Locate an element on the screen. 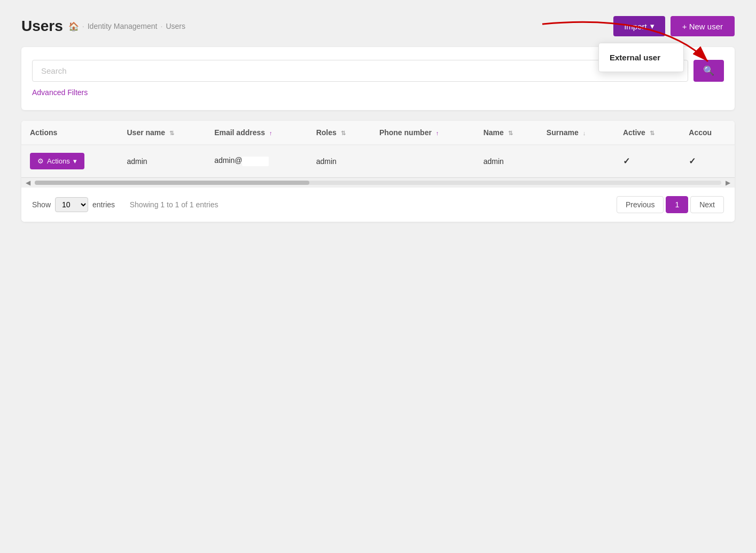 The image size is (756, 553). sort-roles-icon: ⇅ is located at coordinates (343, 133).